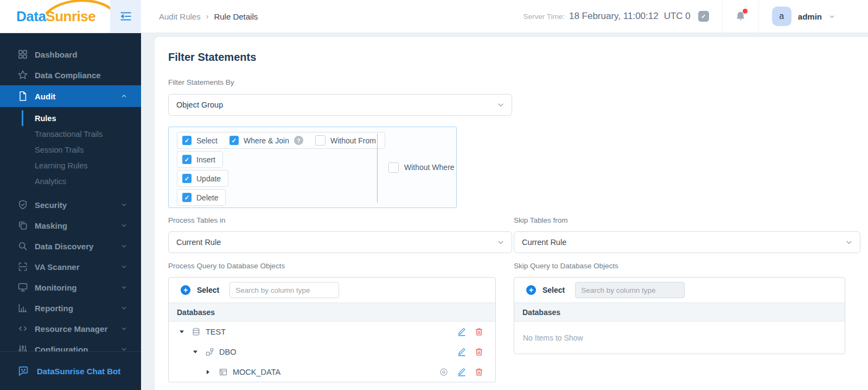 The image size is (868, 390). Describe the element at coordinates (422, 167) in the screenshot. I see `without-where-option: Without Where` at that location.